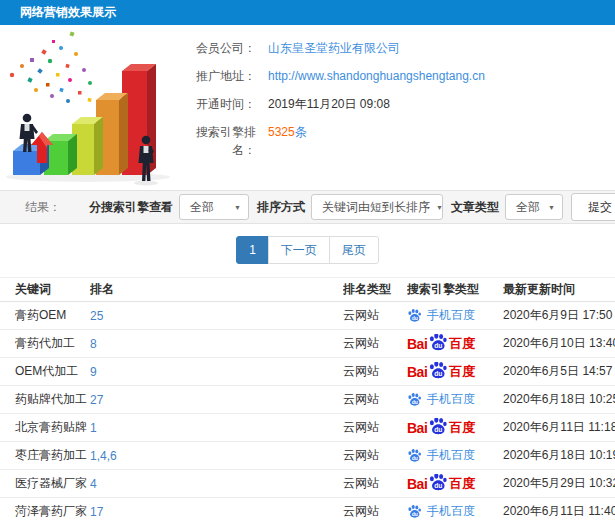 The width and height of the screenshot is (615, 520). I want to click on open-time-label: 开通时间：, so click(217, 104).